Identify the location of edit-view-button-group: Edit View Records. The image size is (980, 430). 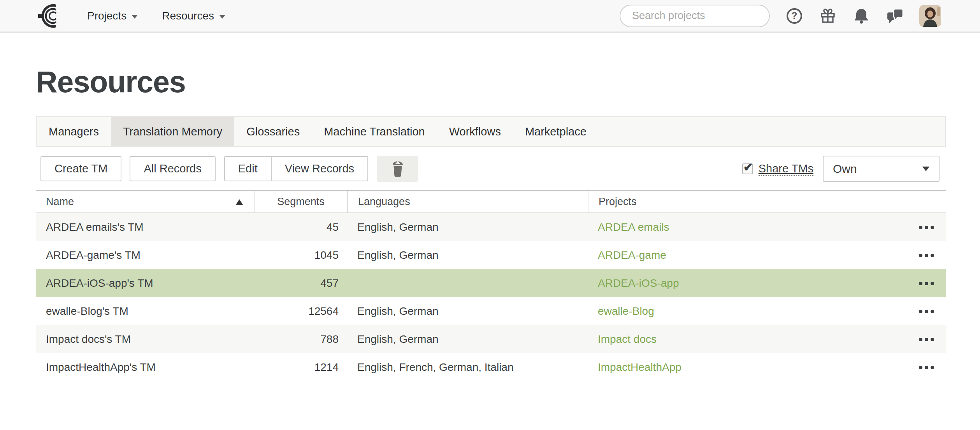
(296, 169).